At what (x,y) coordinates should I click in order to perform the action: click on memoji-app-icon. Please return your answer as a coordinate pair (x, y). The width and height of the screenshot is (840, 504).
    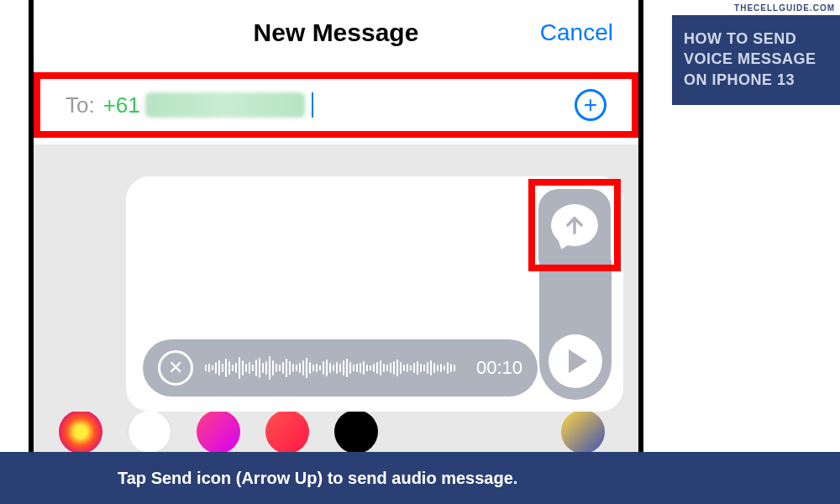
    Looking at the image, I should click on (356, 432).